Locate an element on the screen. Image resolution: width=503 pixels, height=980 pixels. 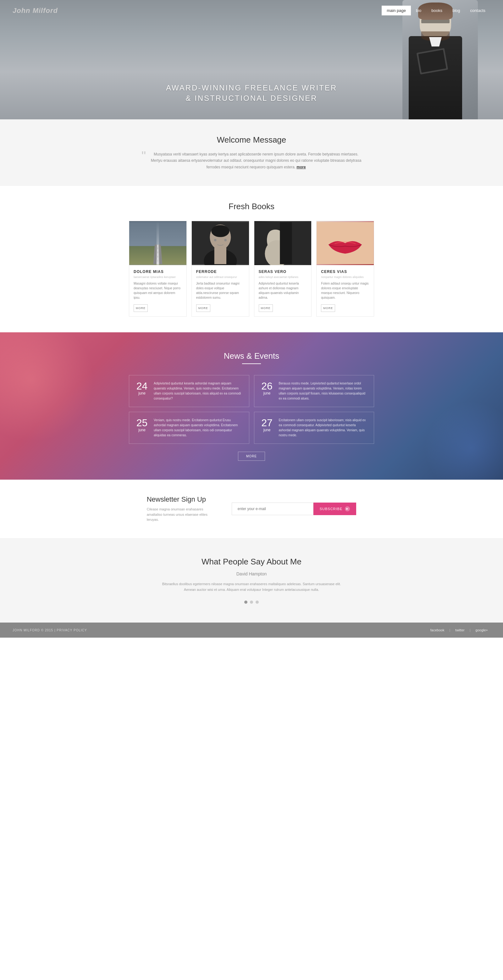
testimonial-dots is located at coordinates (251, 602).